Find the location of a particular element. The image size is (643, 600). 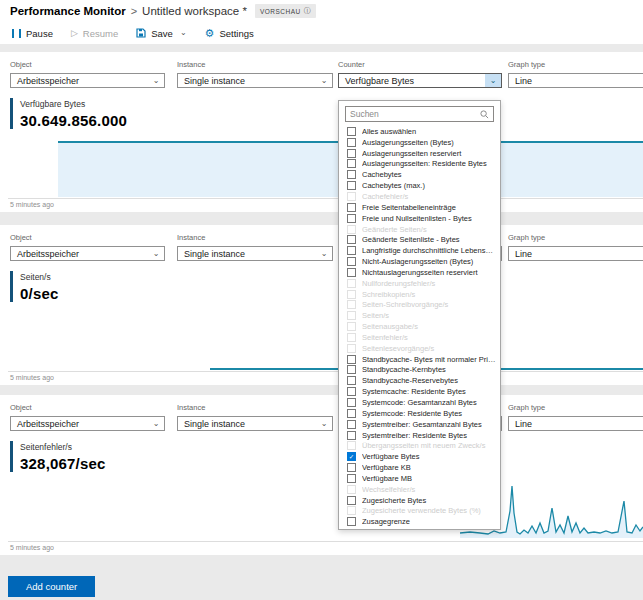

counter-option: Alles auswählen is located at coordinates (420, 132).